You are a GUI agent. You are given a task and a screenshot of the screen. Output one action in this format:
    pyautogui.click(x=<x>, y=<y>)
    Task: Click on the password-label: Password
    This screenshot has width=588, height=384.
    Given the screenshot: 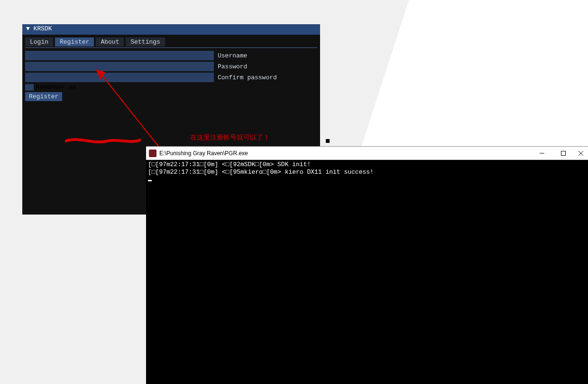 What is the action you would take?
    pyautogui.click(x=232, y=66)
    